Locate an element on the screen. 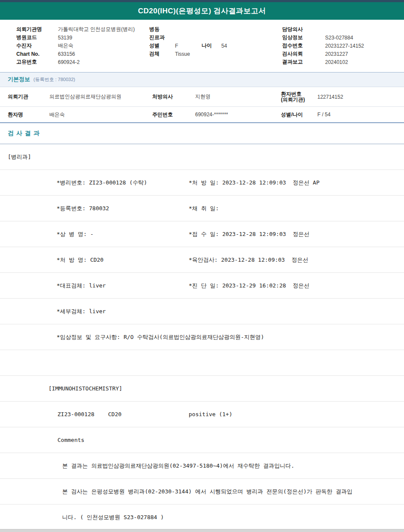 This screenshot has height=532, width=404. result-detail-row: *처 방 명: CD20 *육안검사: 2023-12-28 12:09:03 … is located at coordinates (202, 260).